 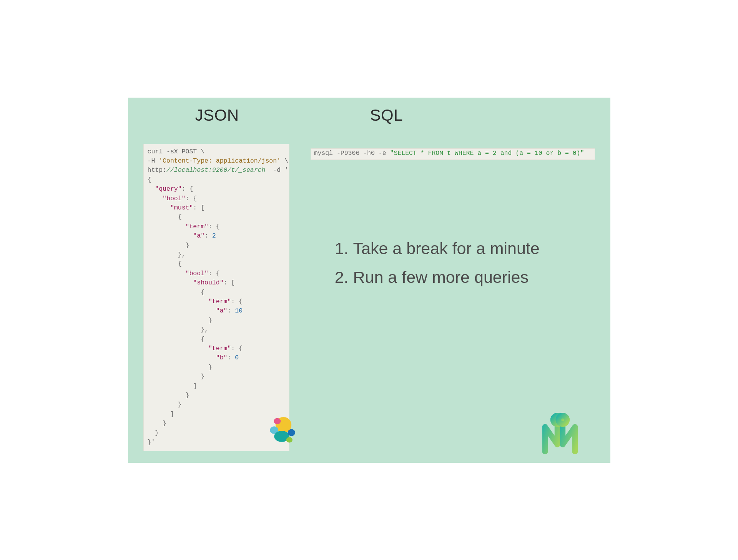 What do you see at coordinates (284, 161) in the screenshot?
I see `code-token: \` at bounding box center [284, 161].